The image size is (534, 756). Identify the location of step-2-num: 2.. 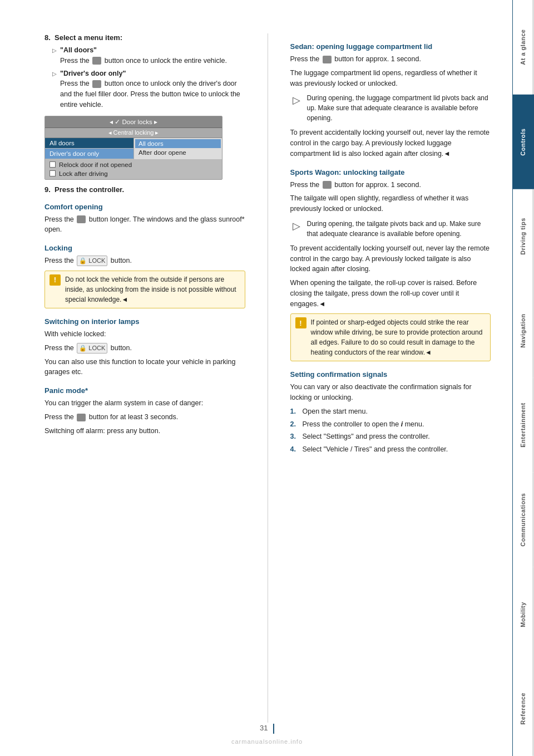
(295, 424).